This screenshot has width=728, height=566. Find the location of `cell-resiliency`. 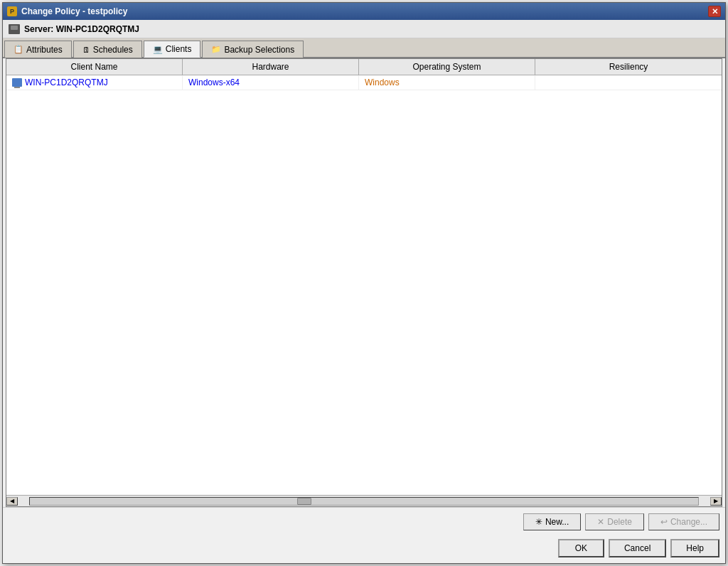

cell-resiliency is located at coordinates (628, 82).